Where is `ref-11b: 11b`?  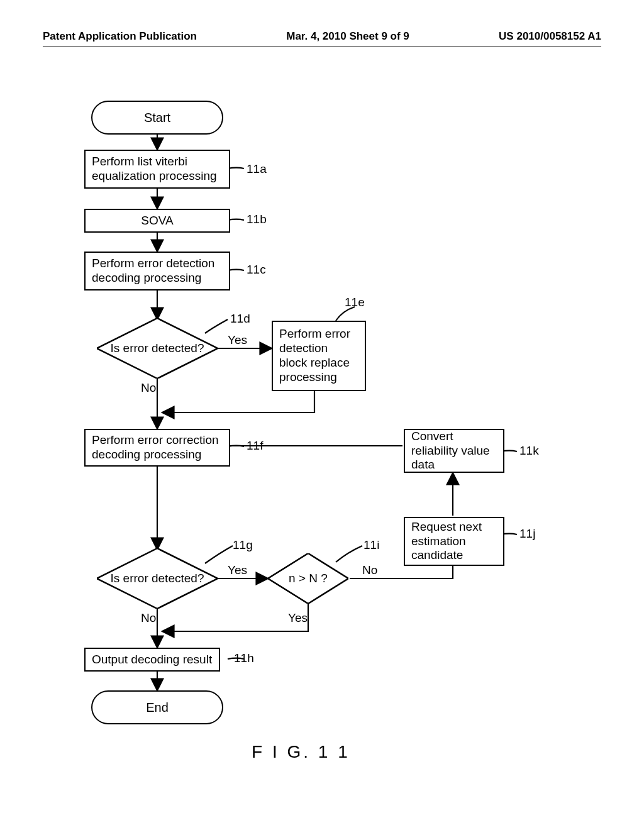
ref-11b: 11b is located at coordinates (257, 219).